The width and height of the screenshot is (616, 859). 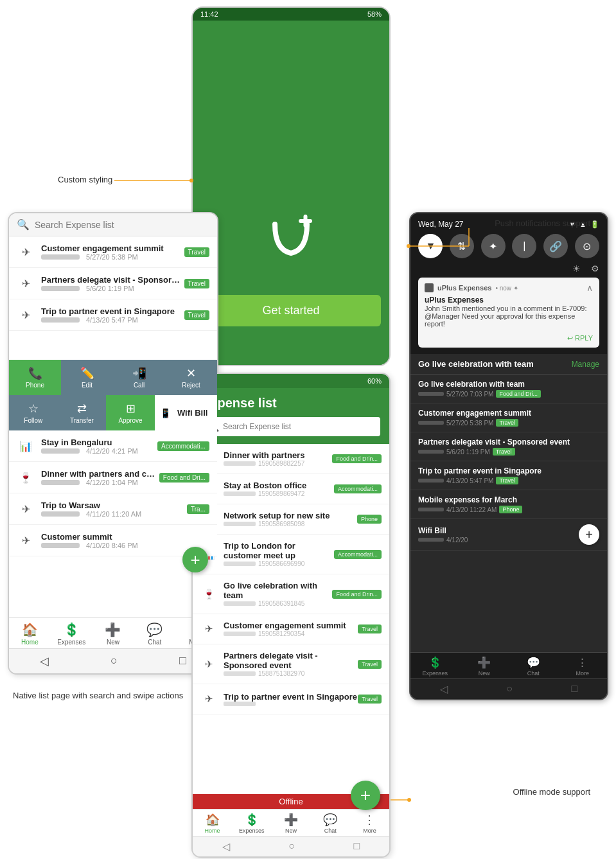 I want to click on dark-expense-list: Go live celebration with team Manage Go …, so click(x=509, y=503).